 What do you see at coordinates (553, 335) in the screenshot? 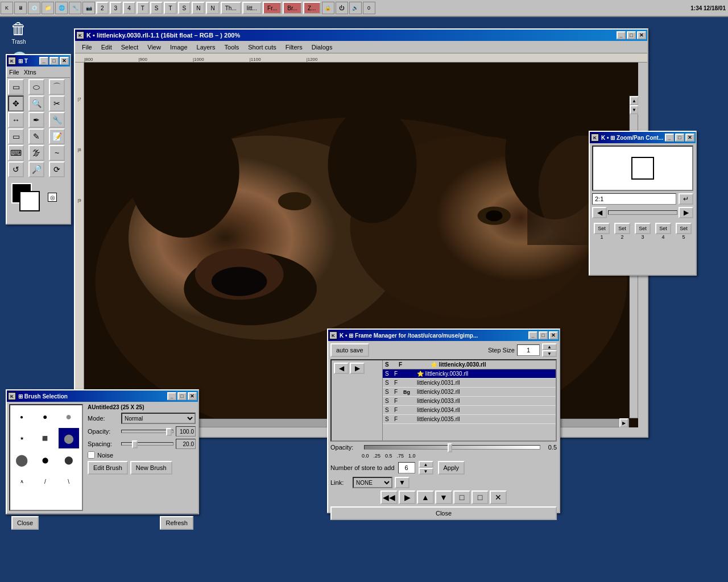
I see `frame-close-title: ✕` at bounding box center [553, 335].